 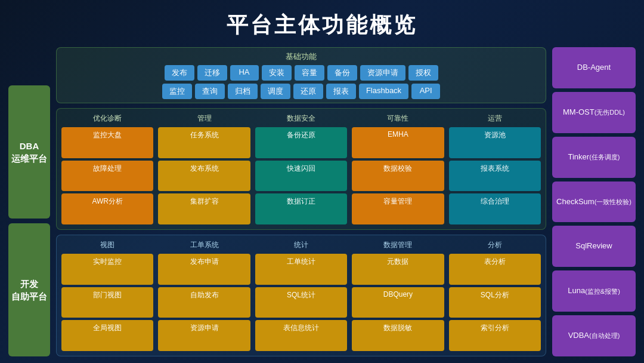 What do you see at coordinates (594, 246) in the screenshot?
I see `right-btn-sqlreview: SqlReview` at bounding box center [594, 246].